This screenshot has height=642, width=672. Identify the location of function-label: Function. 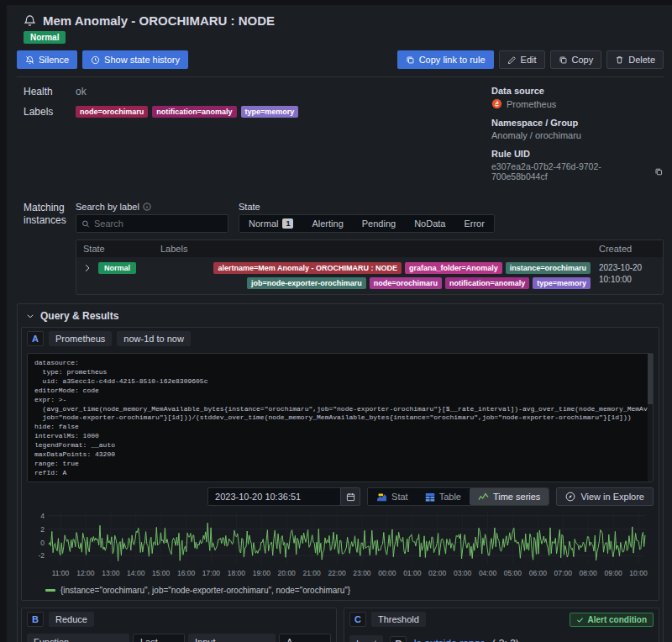
(78, 638).